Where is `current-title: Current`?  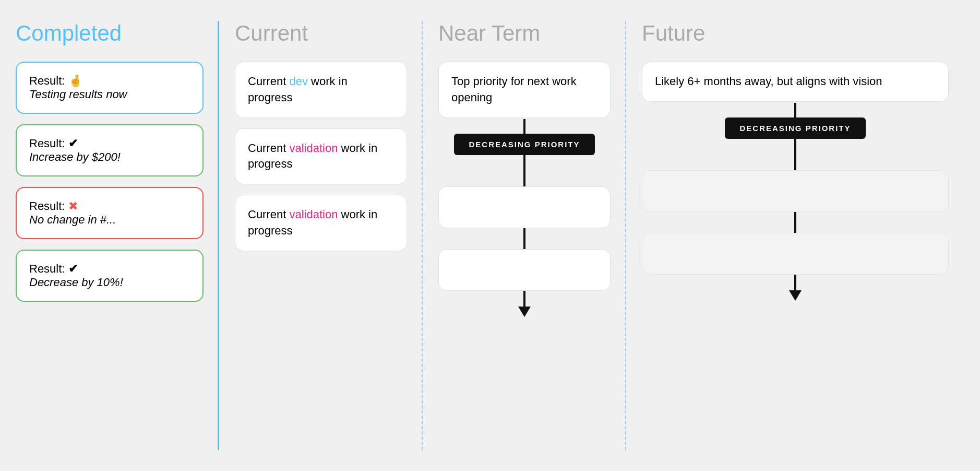
current-title: Current is located at coordinates (321, 33).